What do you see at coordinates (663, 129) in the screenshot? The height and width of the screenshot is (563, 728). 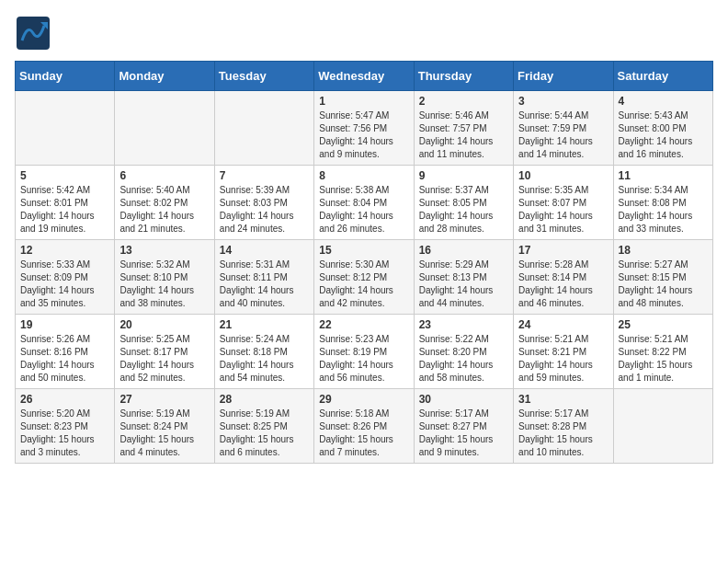 I see `calendar-cell: 4Sunrise: 5:43 AM Sunset: 8:00 PM Daylig…` at bounding box center [663, 129].